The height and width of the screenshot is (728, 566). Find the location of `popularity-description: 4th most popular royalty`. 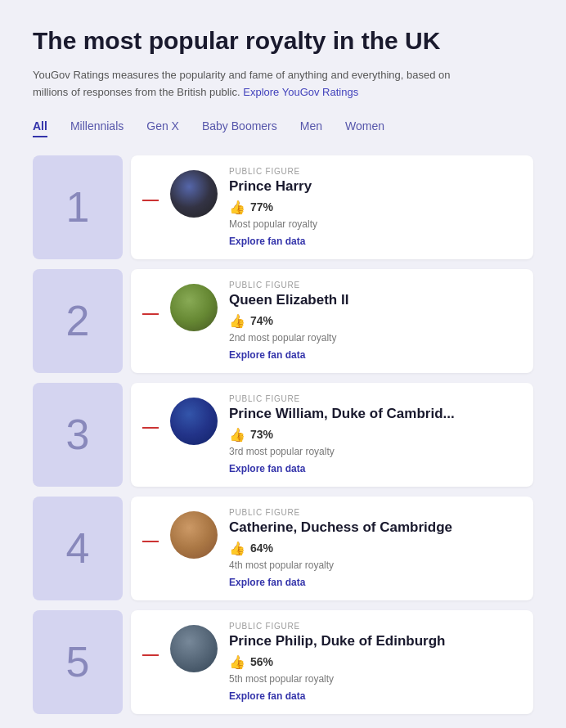

popularity-description: 4th most popular royalty is located at coordinates (374, 565).